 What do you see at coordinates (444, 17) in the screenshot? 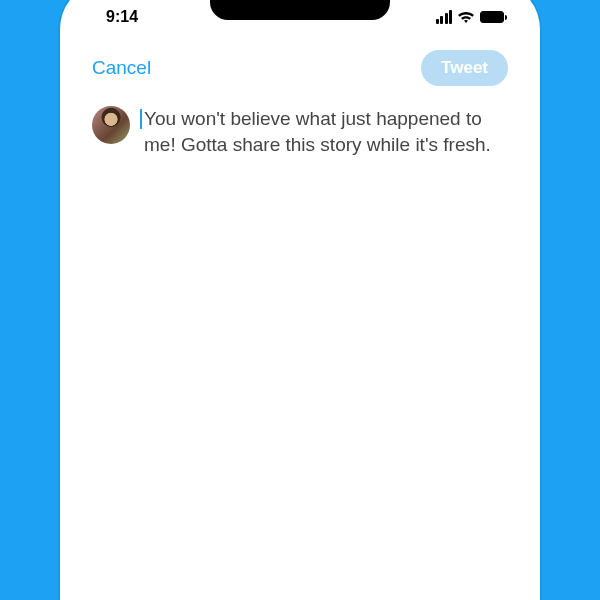
I see `cellular-signal-icon` at bounding box center [444, 17].